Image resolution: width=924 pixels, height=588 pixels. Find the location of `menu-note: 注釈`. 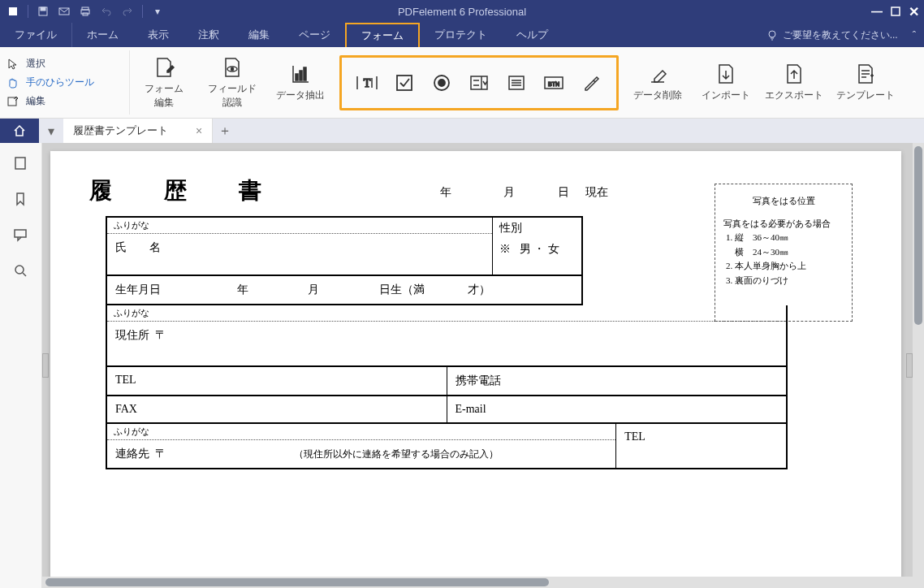

menu-note: 注釈 is located at coordinates (209, 35).